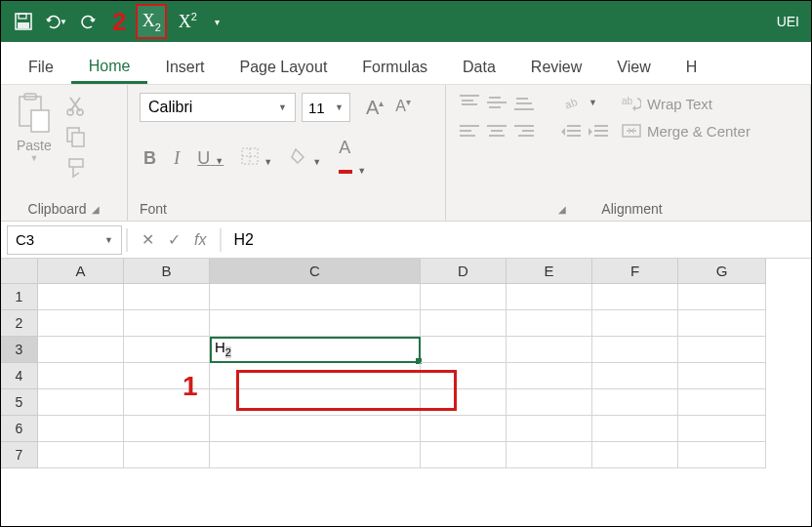 This screenshot has height=527, width=812. What do you see at coordinates (20, 271) in the screenshot?
I see `select-all-corner` at bounding box center [20, 271].